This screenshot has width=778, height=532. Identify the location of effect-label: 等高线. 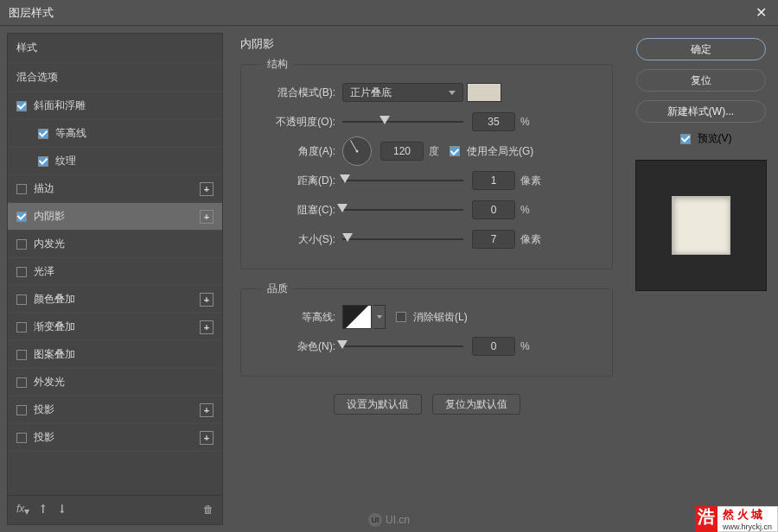
(71, 133).